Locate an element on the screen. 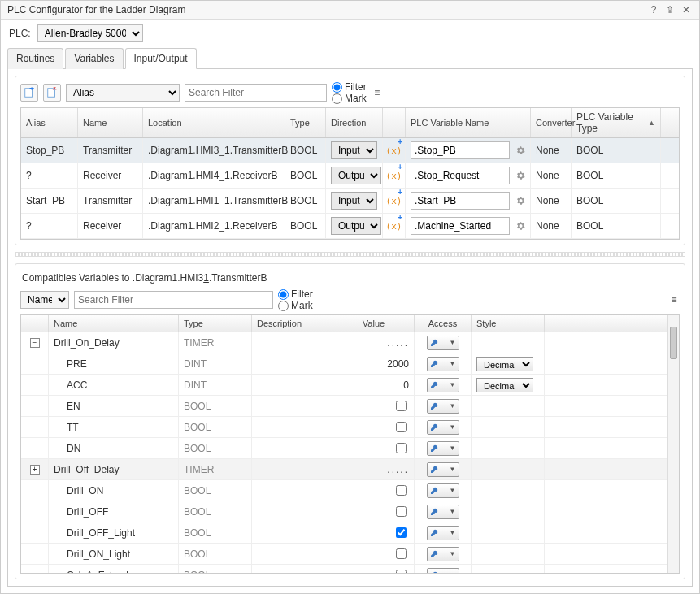 Image resolution: width=700 pixels, height=594 pixels. compat-toolbar-options-icon: ≡ is located at coordinates (674, 300).